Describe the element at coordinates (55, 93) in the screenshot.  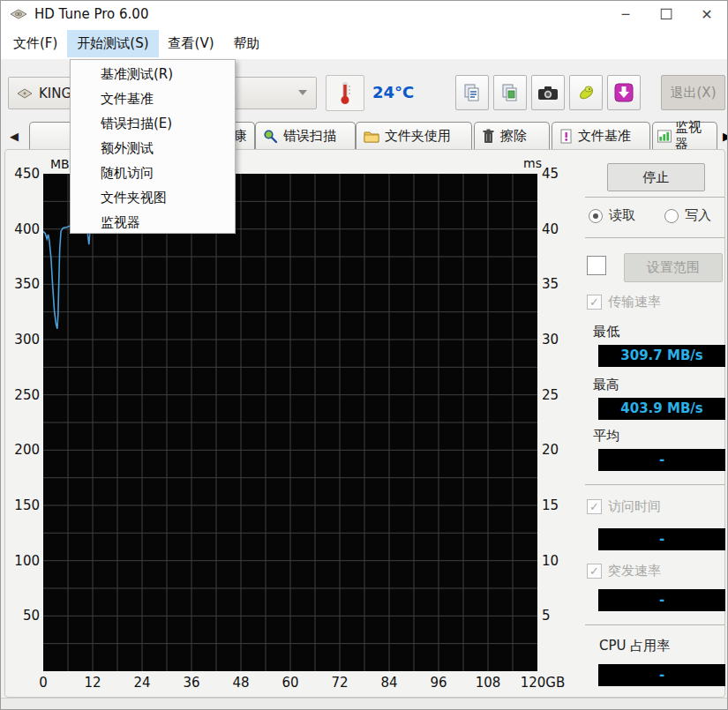
I see `drive-selector-text: KING` at that location.